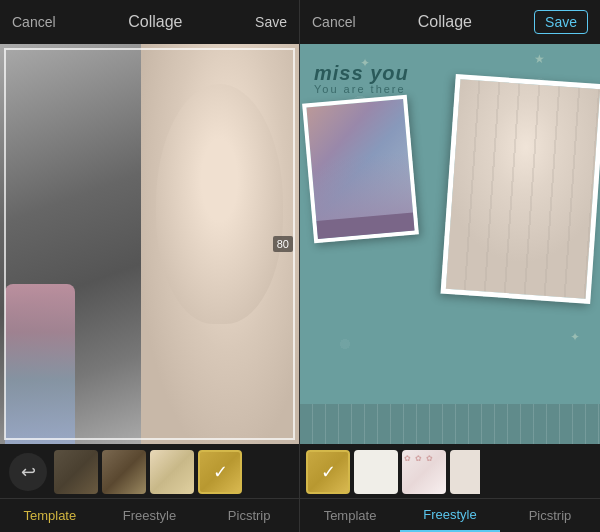 The width and height of the screenshot is (600, 532). Describe the element at coordinates (283, 244) in the screenshot. I see `left-brightness-badge: 80` at that location.